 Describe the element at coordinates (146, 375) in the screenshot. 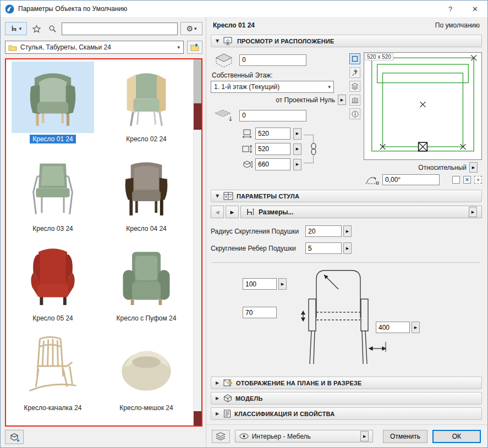

I see `library-item: Кресло-мешок 24` at that location.